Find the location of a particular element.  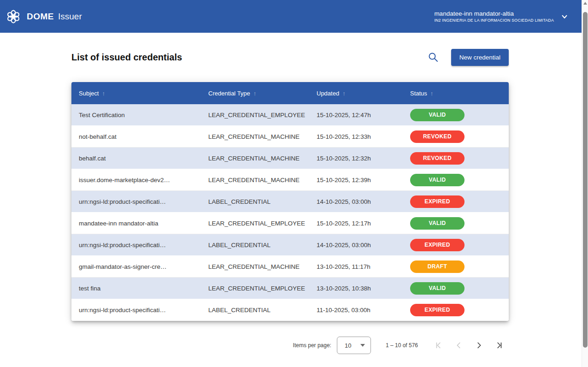

cell-subject: Test Certification is located at coordinates (136, 115).